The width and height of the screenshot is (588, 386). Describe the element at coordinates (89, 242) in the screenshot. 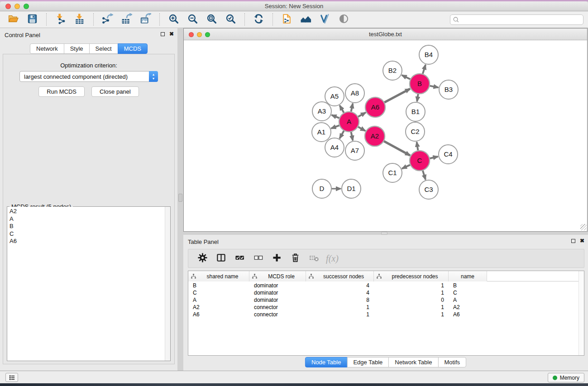

I see `mcds-result-item: A6` at that location.